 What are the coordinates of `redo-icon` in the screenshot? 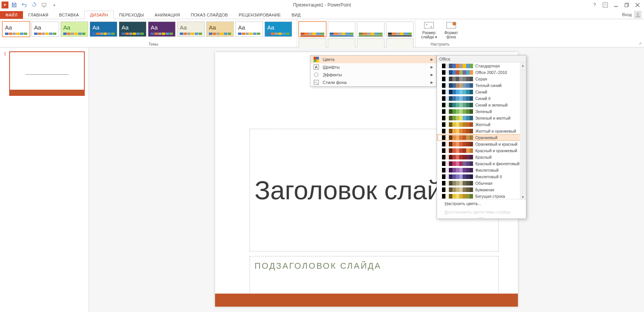 It's located at (34, 5).